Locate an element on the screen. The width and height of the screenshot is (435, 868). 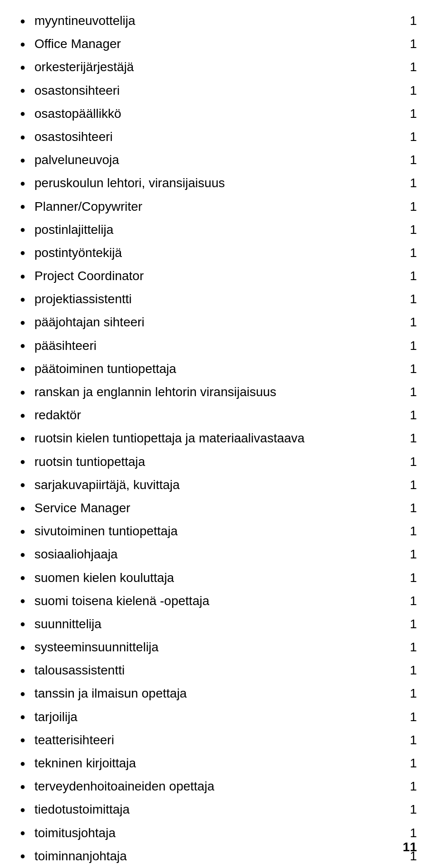
list-item: ●toimitusjohtaja1 is located at coordinates (218, 833).